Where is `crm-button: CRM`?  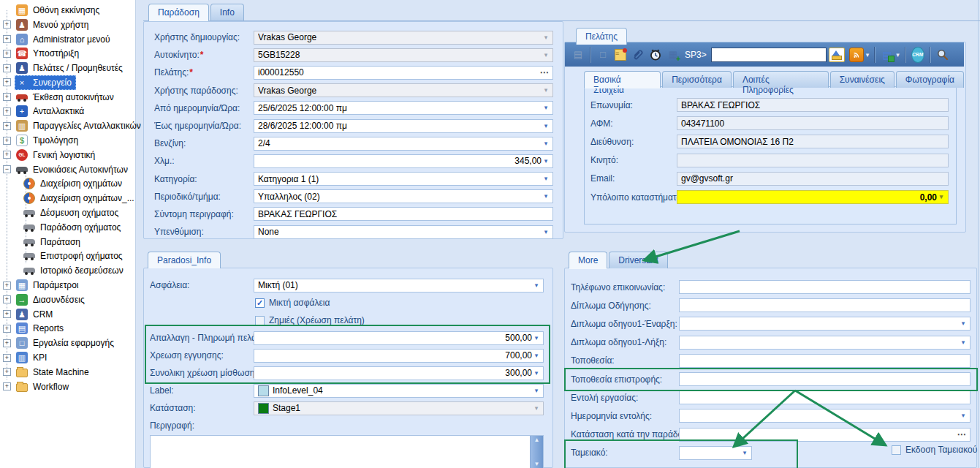
crm-button: CRM is located at coordinates (918, 55).